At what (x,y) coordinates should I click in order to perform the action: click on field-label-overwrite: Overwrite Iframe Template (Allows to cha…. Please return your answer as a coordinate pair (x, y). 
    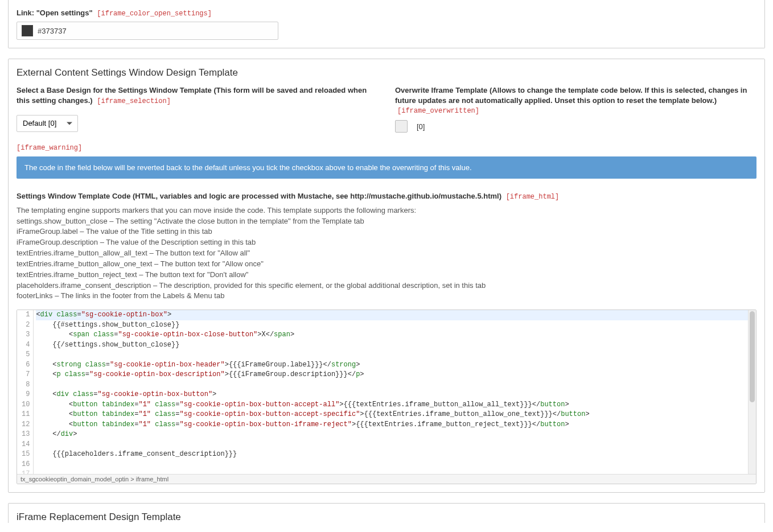
    Looking at the image, I should click on (576, 100).